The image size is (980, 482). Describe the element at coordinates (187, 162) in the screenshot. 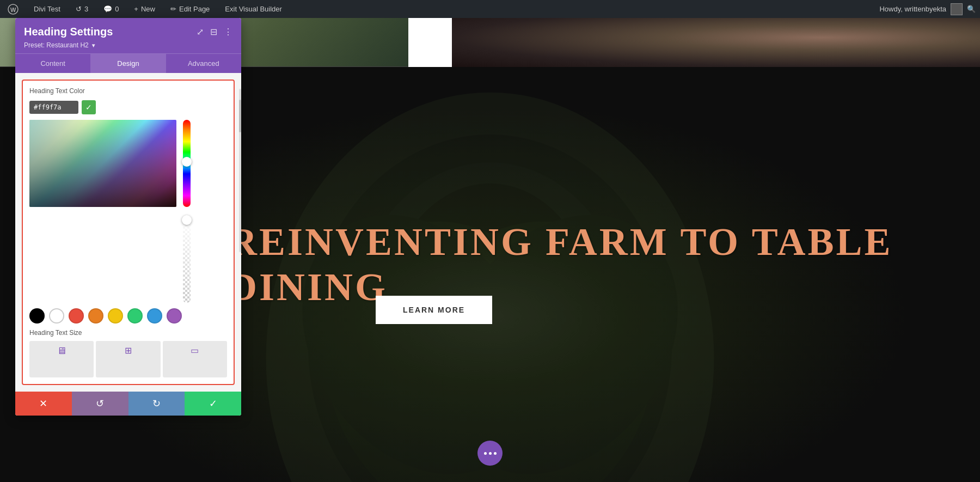

I see `hue-slider-thumb` at that location.